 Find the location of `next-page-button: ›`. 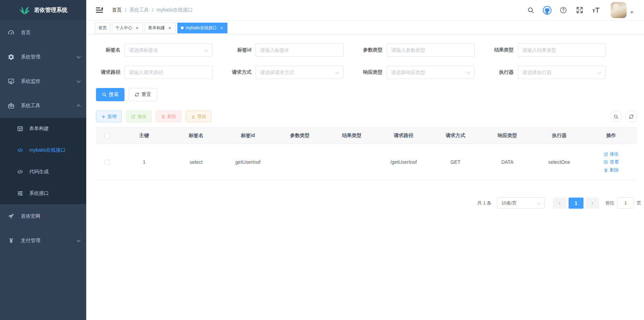

next-page-button: › is located at coordinates (593, 203).